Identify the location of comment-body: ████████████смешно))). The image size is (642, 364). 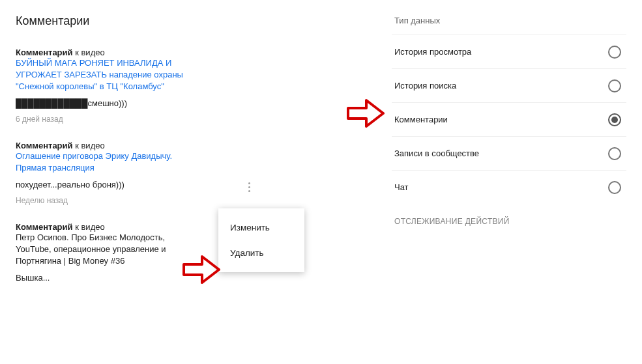
(107, 104).